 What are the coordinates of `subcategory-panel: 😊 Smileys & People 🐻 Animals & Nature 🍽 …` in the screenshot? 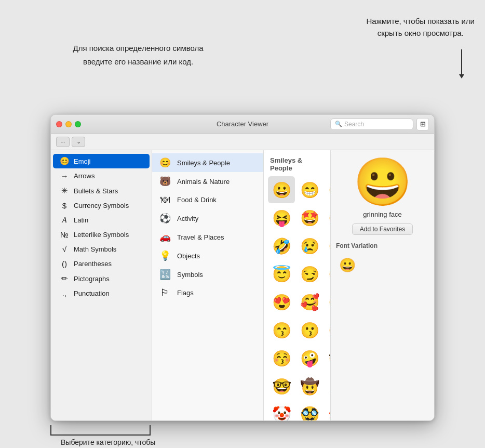 It's located at (208, 285).